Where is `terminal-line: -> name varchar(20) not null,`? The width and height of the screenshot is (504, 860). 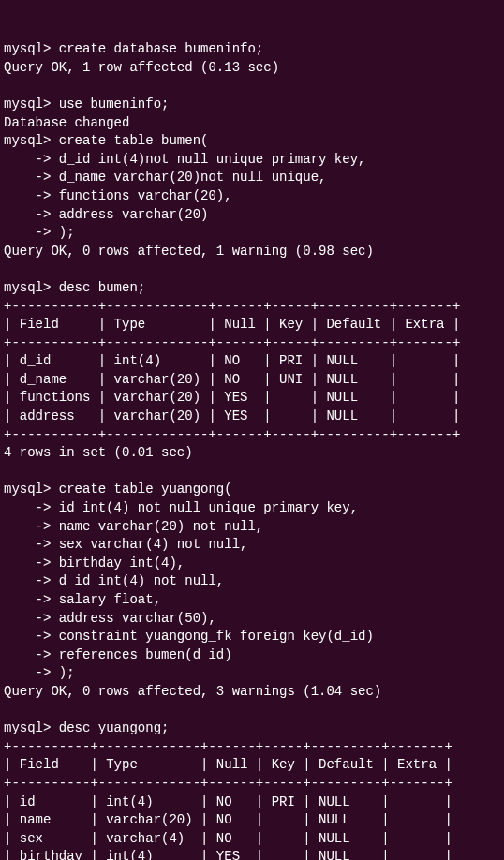 terminal-line: -> name varchar(20) not null, is located at coordinates (133, 526).